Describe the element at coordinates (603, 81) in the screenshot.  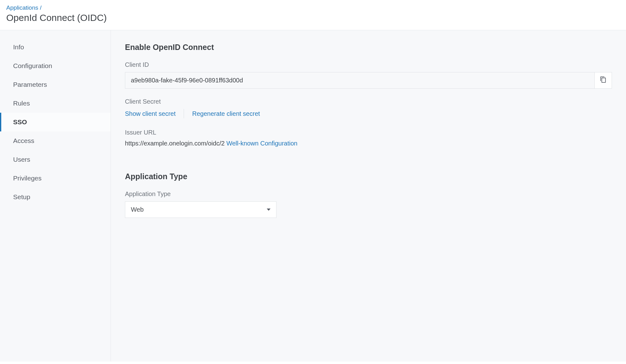
I see `copy-client-id-button` at that location.